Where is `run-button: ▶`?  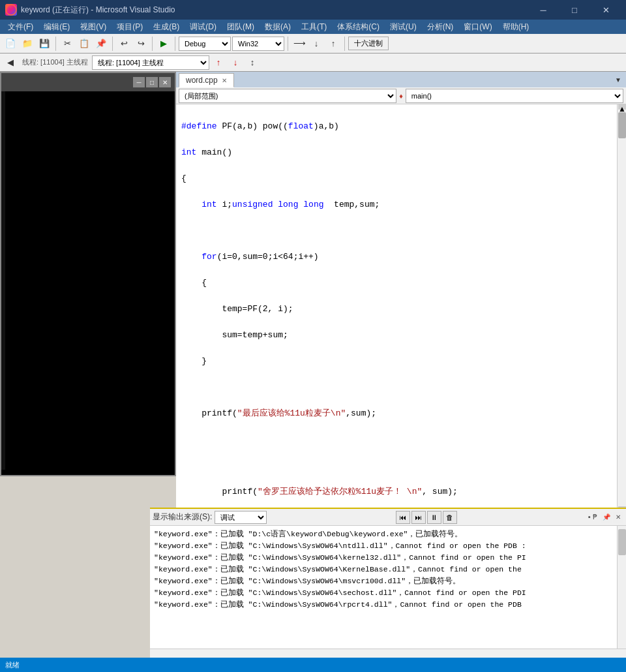
run-button: ▶ is located at coordinates (164, 44).